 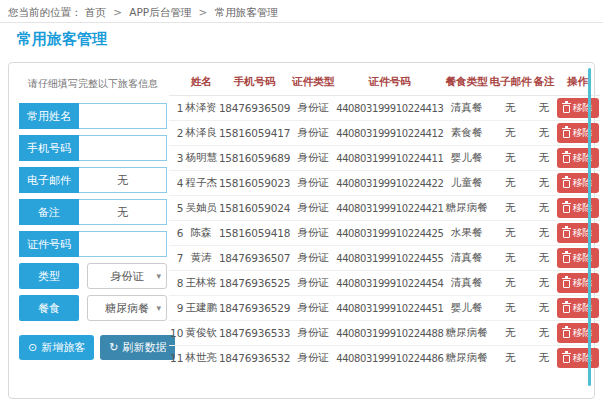 I want to click on phone-input, so click(x=123, y=148).